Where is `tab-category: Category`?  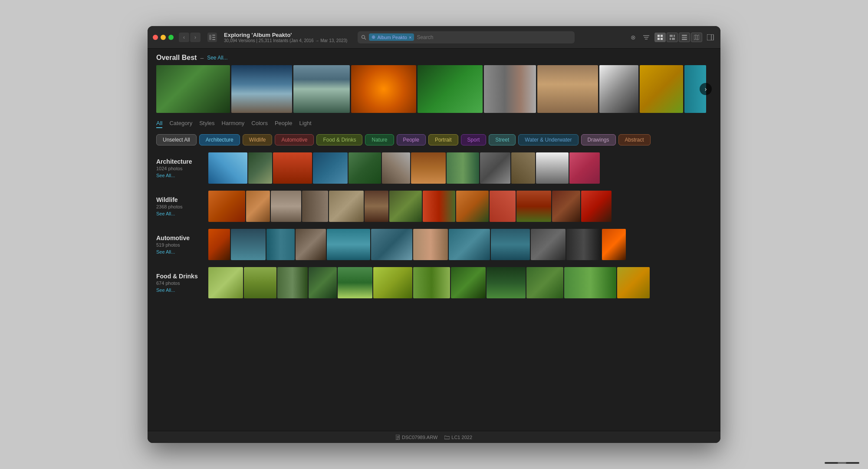
tab-category: Category is located at coordinates (181, 124).